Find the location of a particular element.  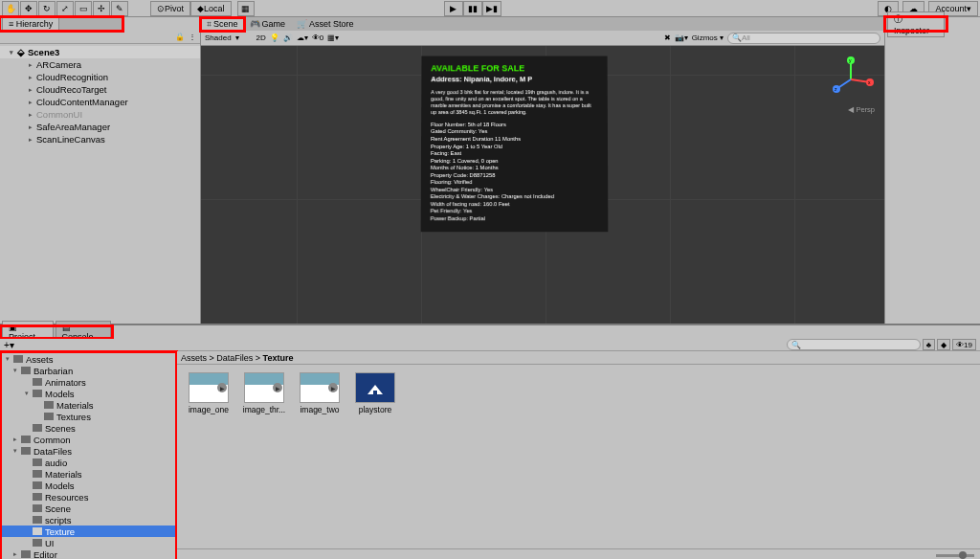

step-button: ▶▮ is located at coordinates (492, 9).